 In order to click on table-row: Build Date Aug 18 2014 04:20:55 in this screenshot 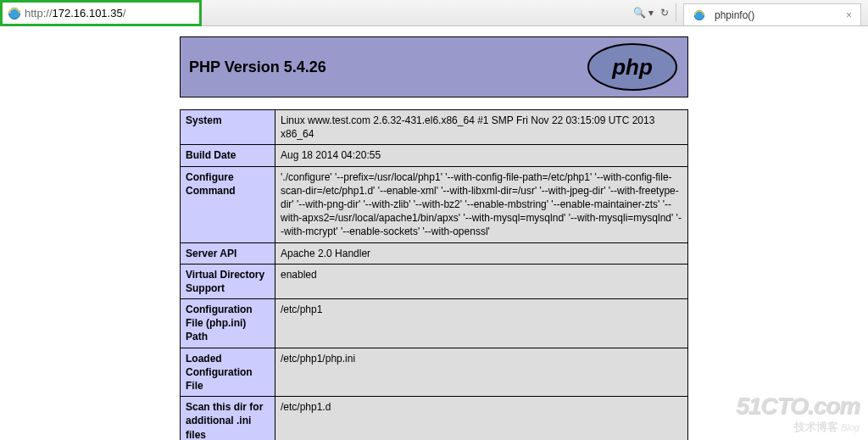, I will do `click(434, 156)`.